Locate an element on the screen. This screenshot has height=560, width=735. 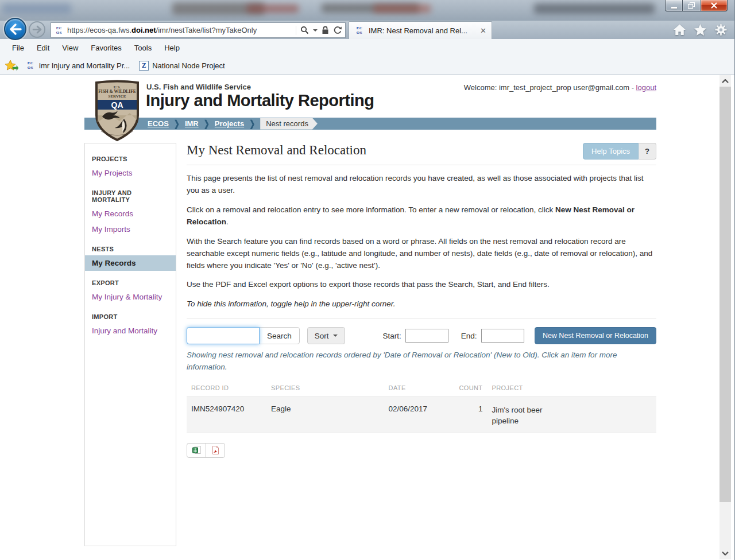
favorite-bookmark-imr: EC OS imr Injury and Mortality Pr... is located at coordinates (78, 65).